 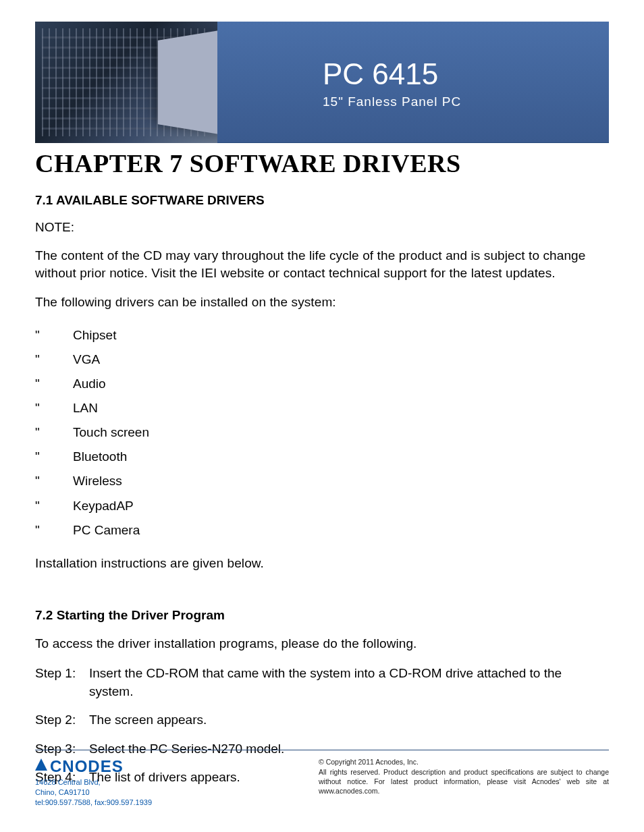 I want to click on footer-legal-block: © Copyright 2011 Acnodes, Inc. All right…, so click(x=464, y=776).